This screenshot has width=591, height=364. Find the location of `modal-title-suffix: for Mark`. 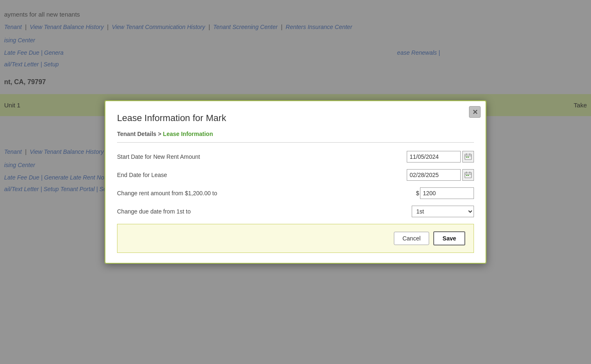

modal-title-suffix: for Mark is located at coordinates (208, 118).